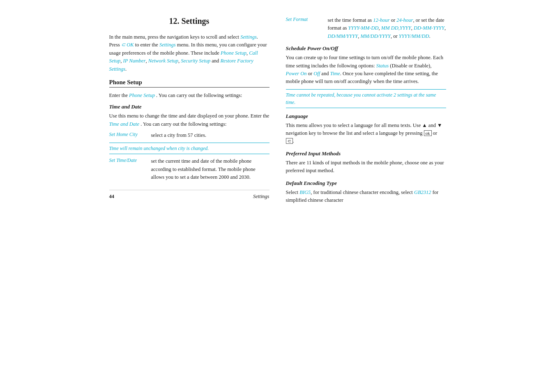 The width and height of the screenshot is (555, 392). What do you see at coordinates (233, 53) in the screenshot?
I see `phone-setup-link: Phone Setup` at bounding box center [233, 53].